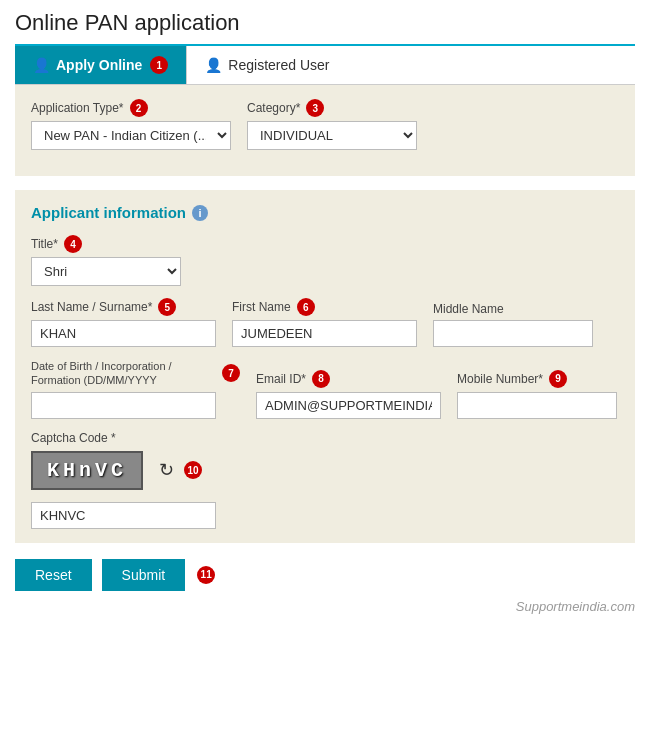  What do you see at coordinates (513, 334) in the screenshot?
I see `middlename-input` at bounding box center [513, 334].